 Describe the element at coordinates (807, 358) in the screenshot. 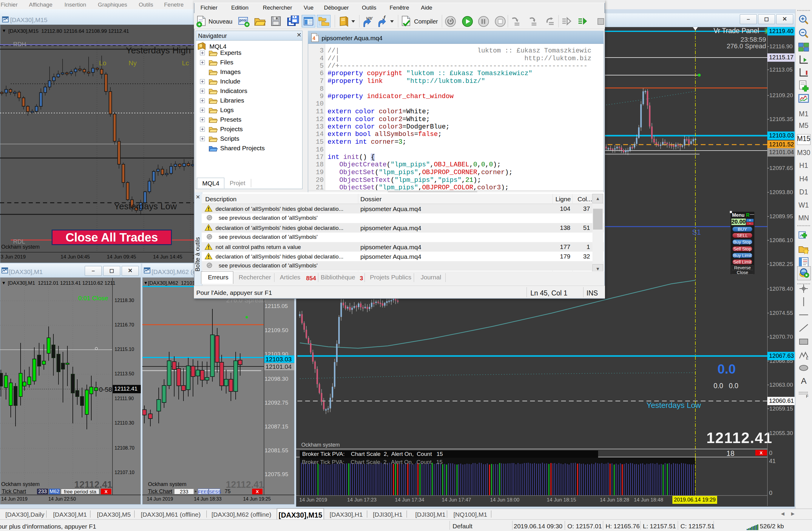

I see `svg-text: E` at that location.